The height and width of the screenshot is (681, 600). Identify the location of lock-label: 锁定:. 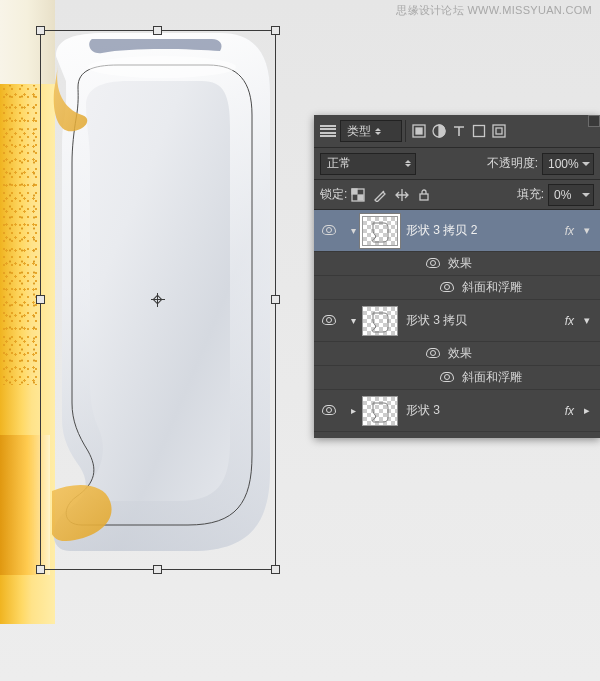
(334, 194).